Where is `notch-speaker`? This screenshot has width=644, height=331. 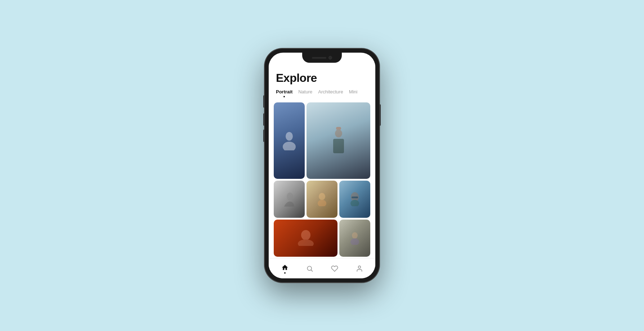 notch-speaker is located at coordinates (319, 58).